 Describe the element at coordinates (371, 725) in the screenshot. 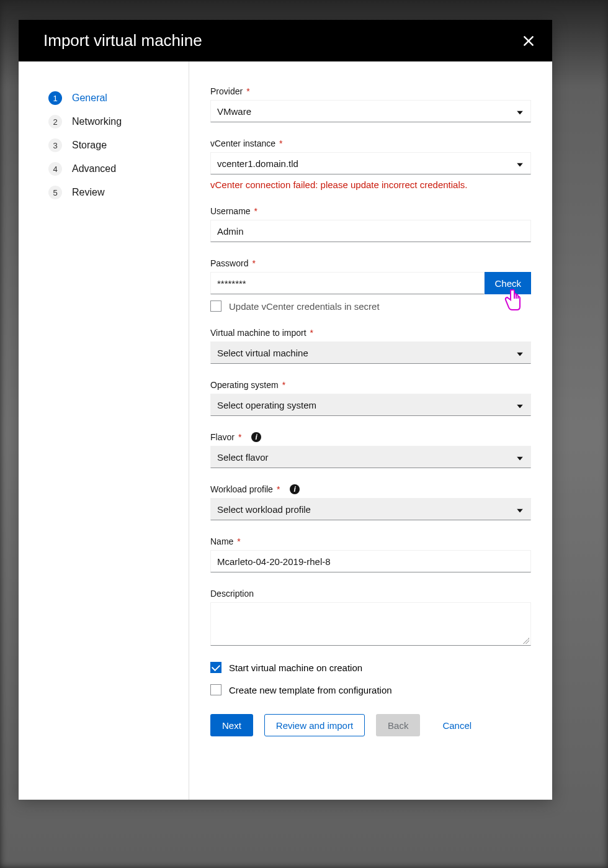

I see `wizard-footer: Next Review and import Back Cancel` at that location.